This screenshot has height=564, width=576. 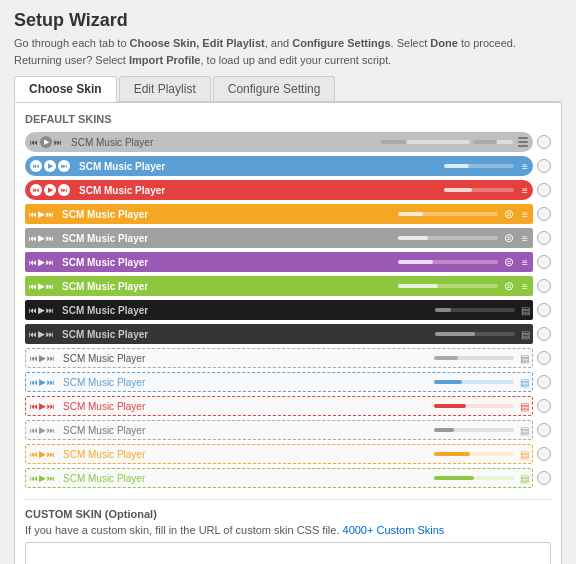 What do you see at coordinates (226, 214) in the screenshot?
I see `skin-name-3: SCM Music Player` at bounding box center [226, 214].